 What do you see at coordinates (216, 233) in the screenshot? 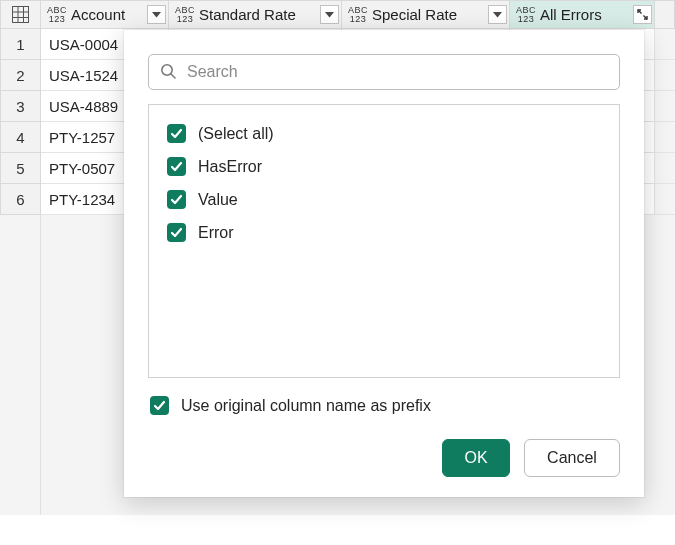
I see `option-label: Error` at bounding box center [216, 233].